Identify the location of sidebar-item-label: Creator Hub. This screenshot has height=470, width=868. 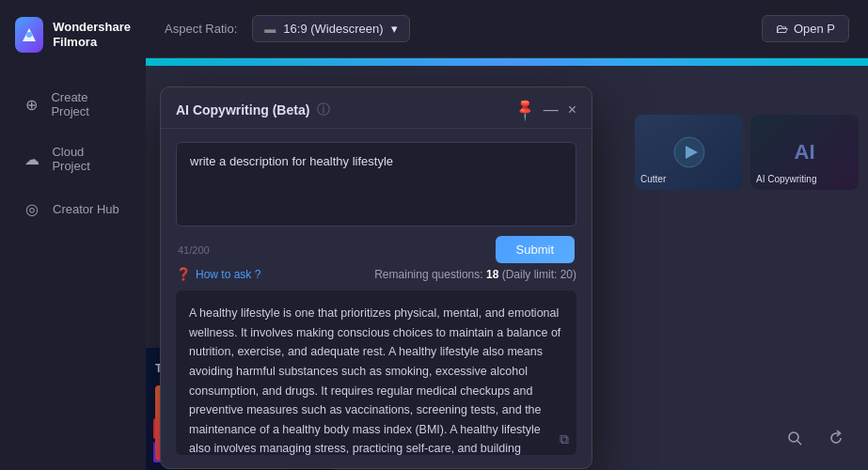
(87, 209).